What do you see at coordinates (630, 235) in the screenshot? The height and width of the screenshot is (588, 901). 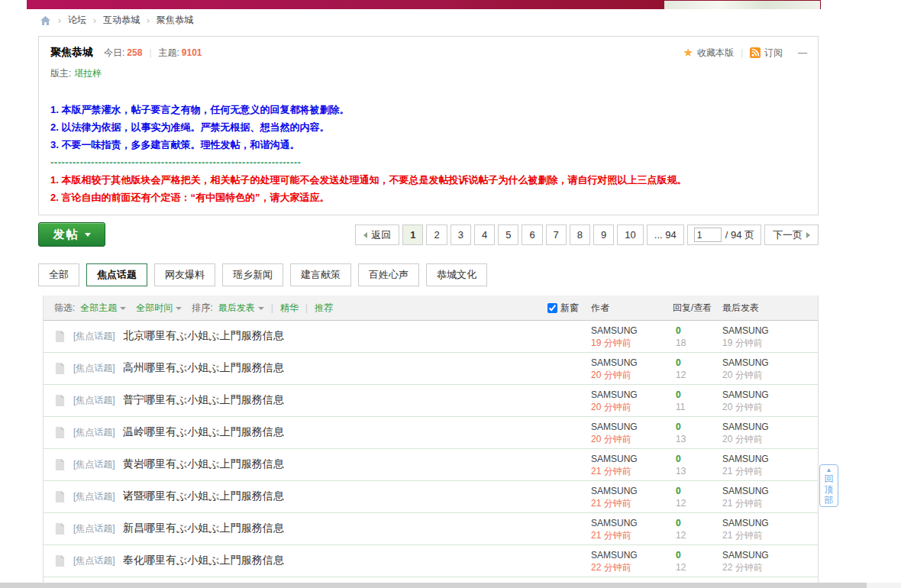 I see `page-button-10: 10` at bounding box center [630, 235].